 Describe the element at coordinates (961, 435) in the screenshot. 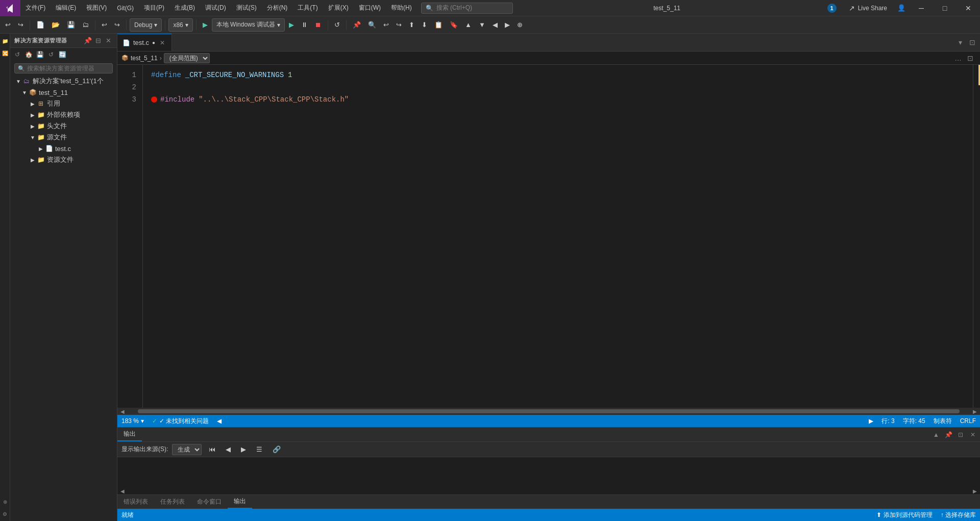

I see `panel-maximize-btn: ⊡` at that location.